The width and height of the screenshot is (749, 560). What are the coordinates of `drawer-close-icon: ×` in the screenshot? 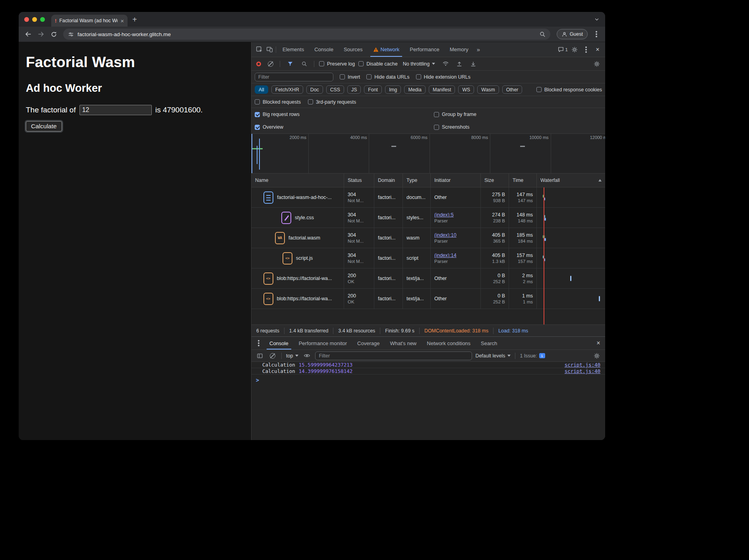 It's located at (598, 343).